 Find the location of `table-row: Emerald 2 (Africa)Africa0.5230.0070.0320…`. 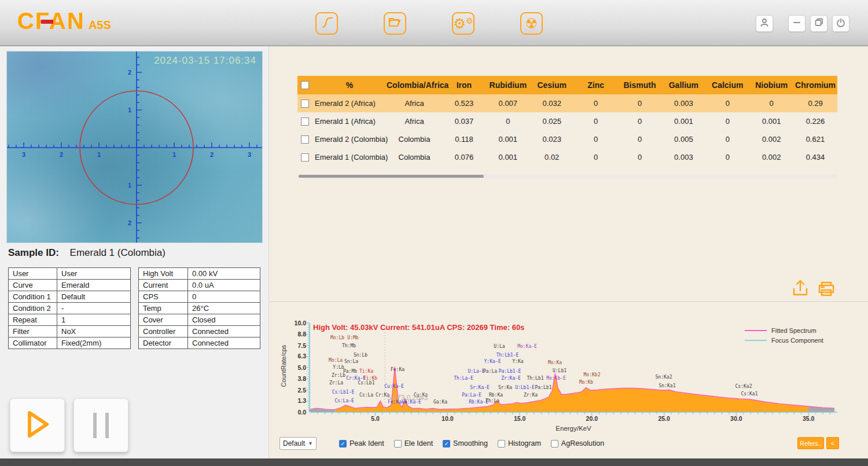

table-row: Emerald 2 (Africa)Africa0.5230.0070.0320… is located at coordinates (567, 103).